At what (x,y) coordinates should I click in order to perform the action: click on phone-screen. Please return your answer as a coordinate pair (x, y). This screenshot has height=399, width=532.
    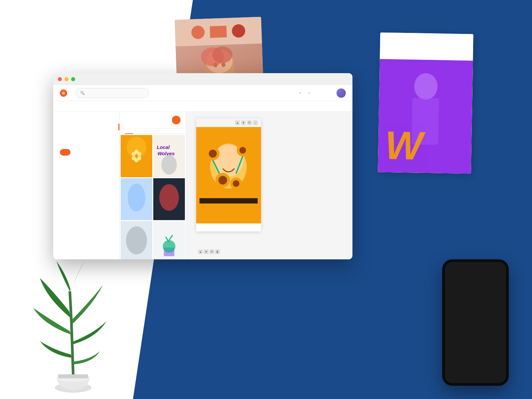
    Looking at the image, I should click on (475, 323).